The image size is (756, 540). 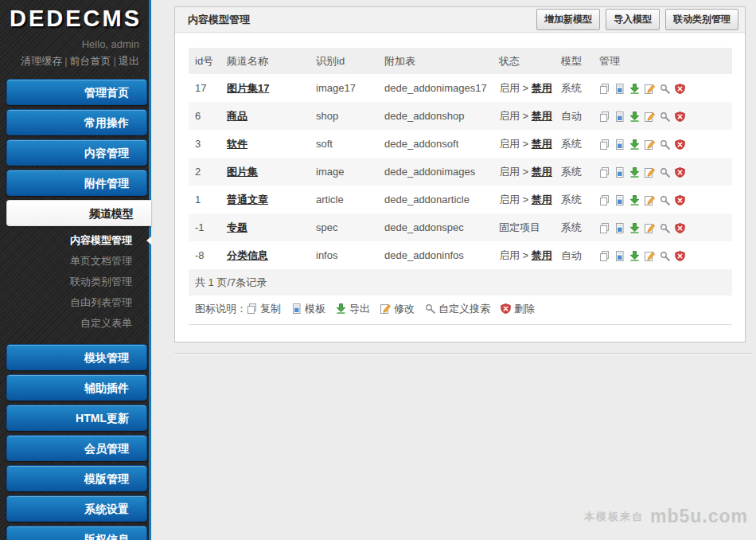 What do you see at coordinates (568, 19) in the screenshot?
I see `add-new-model-button: 增加新模型` at bounding box center [568, 19].